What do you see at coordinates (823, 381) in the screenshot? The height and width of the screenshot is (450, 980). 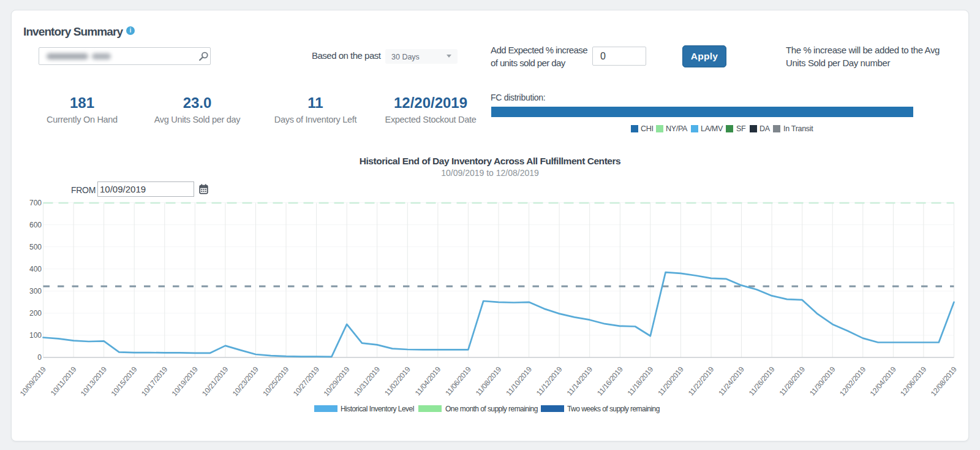 I see `svg-text: 11/30/2019` at bounding box center [823, 381].